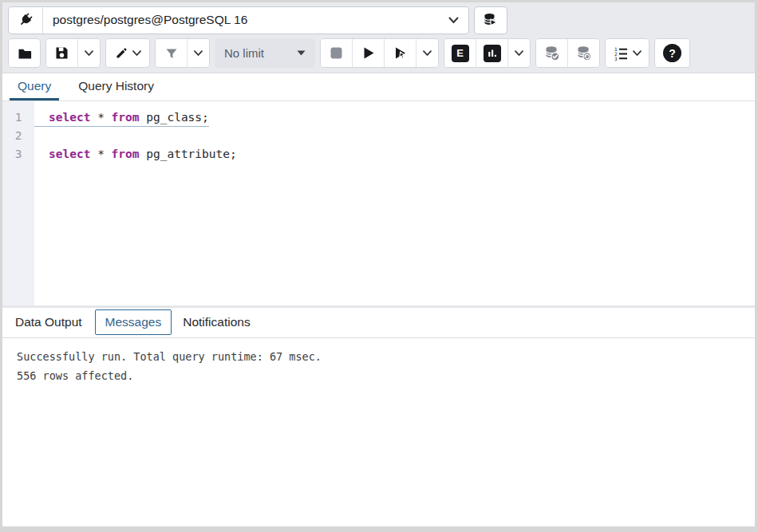  I want to click on code-line: 2, so click(378, 136).